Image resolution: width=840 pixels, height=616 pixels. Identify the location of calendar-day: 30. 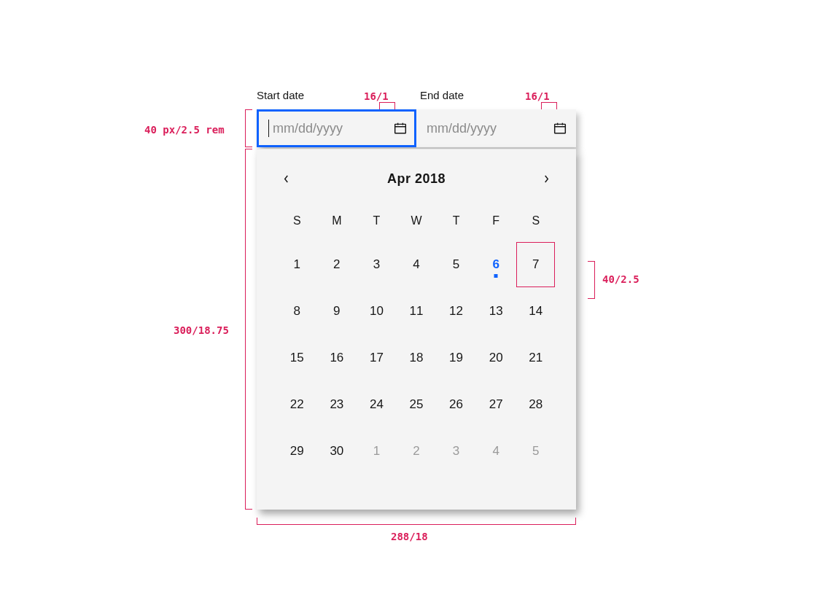
(337, 451).